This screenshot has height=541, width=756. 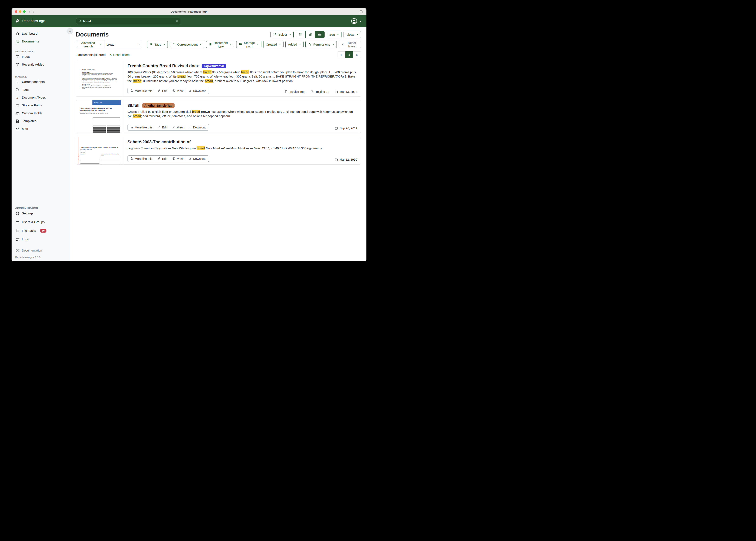 What do you see at coordinates (282, 35) in the screenshot?
I see `select-dropdown-button: Select` at bounding box center [282, 35].